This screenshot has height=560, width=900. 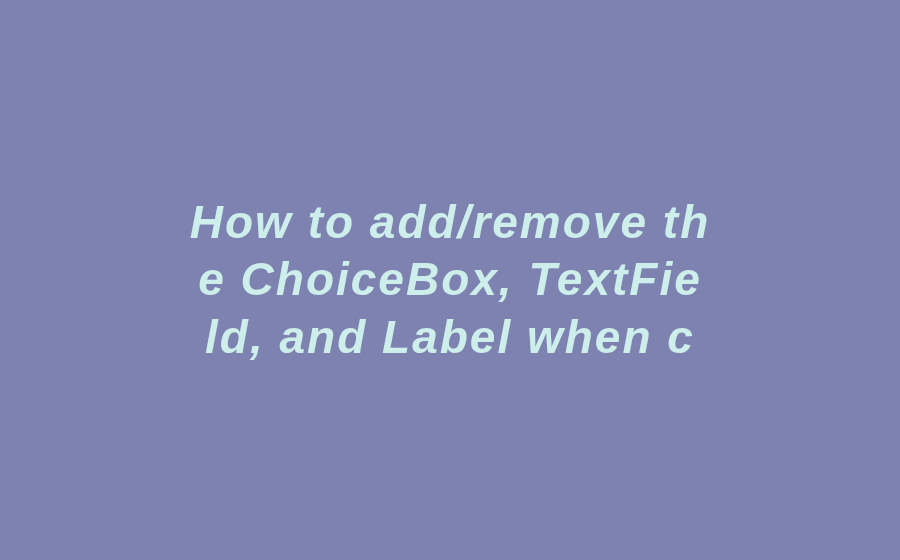 I want to click on text-line-1: How to add/remove th, so click(x=450, y=223).